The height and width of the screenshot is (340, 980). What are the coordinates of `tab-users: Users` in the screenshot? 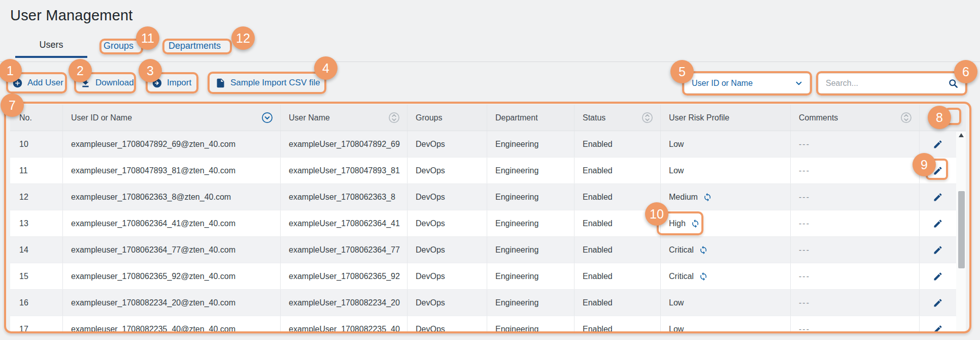 It's located at (51, 48).